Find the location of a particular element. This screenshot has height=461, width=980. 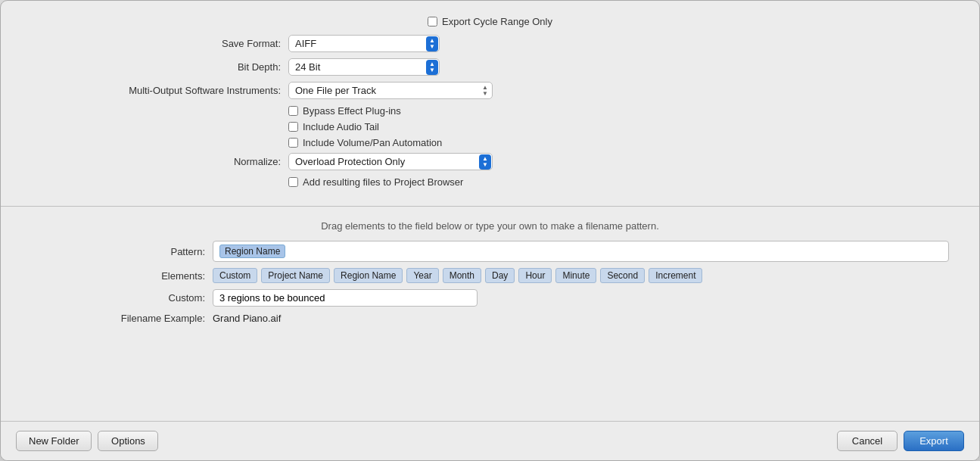

options-button: Options is located at coordinates (128, 441).